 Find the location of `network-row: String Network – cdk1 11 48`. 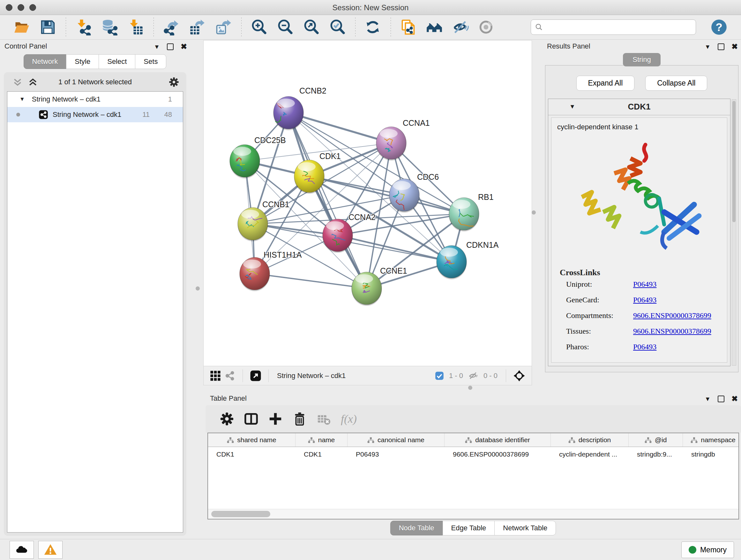

network-row: String Network – cdk1 11 48 is located at coordinates (95, 115).